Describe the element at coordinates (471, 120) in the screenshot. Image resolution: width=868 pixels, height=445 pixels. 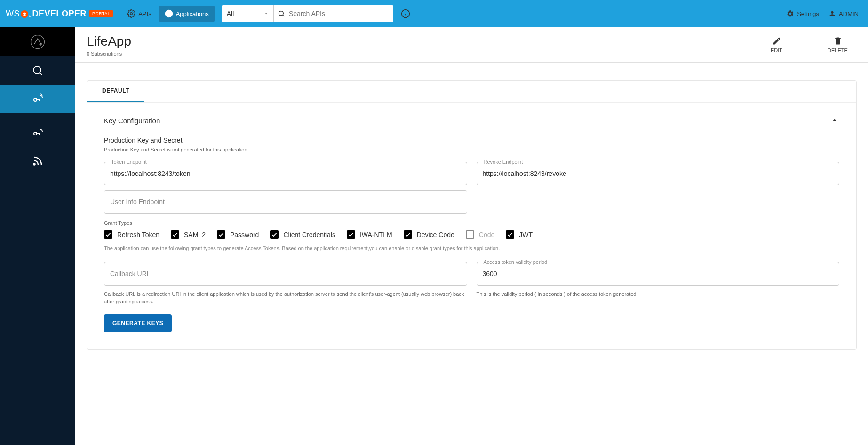
I see `section-title: Key Configuration` at that location.